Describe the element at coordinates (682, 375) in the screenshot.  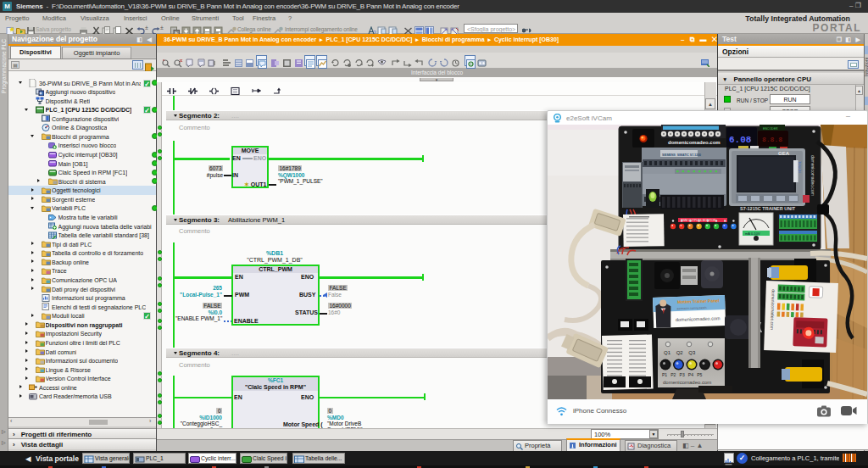
I see `svg-text: P1 P2 P3 P4 P5` at that location.